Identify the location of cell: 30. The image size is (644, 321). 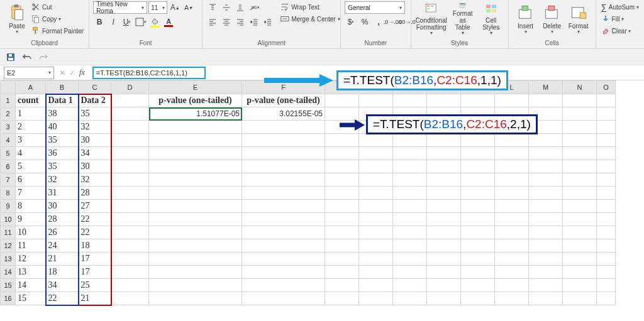
(95, 167).